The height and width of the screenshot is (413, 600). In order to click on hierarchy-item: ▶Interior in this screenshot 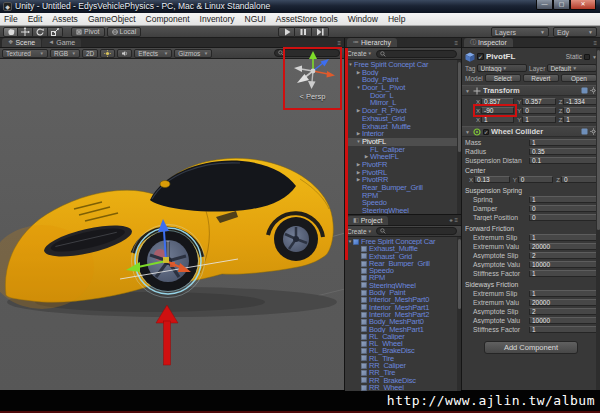, I will do `click(403, 134)`.